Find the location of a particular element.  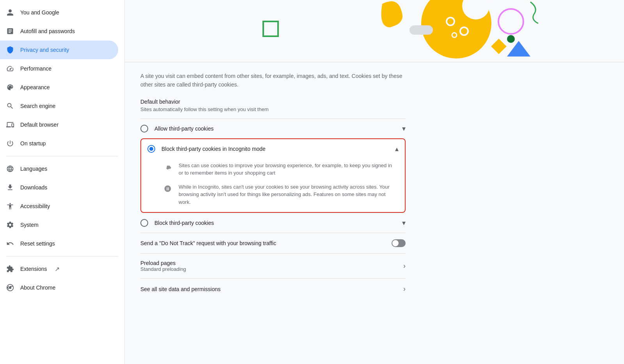

sidebar-item-system: System is located at coordinates (59, 225).